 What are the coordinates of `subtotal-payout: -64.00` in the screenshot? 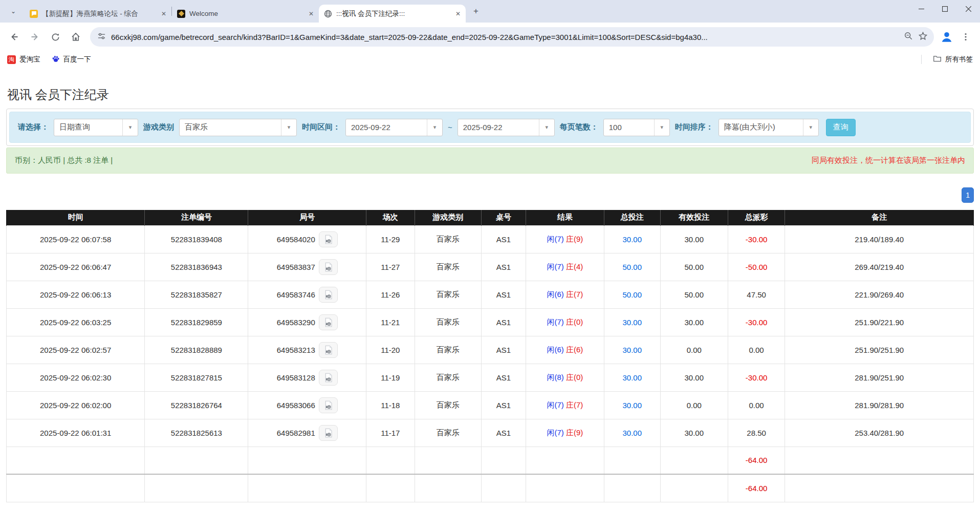 It's located at (756, 460).